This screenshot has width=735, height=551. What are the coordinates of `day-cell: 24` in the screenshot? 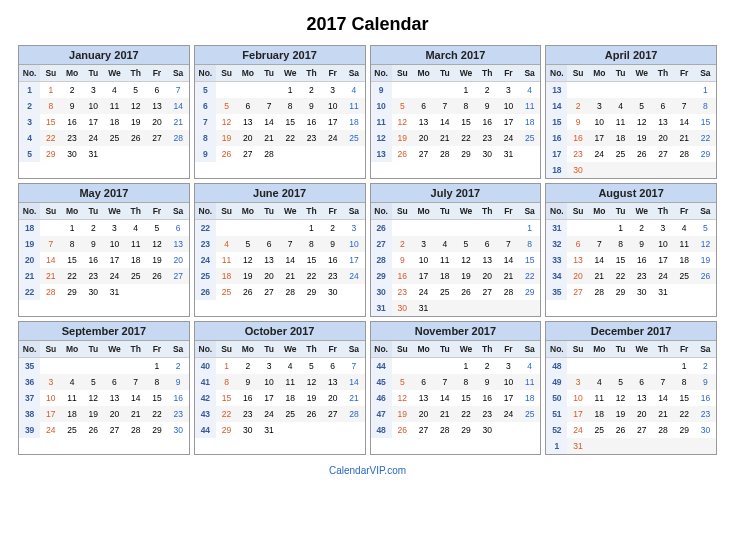 It's located at (332, 138).